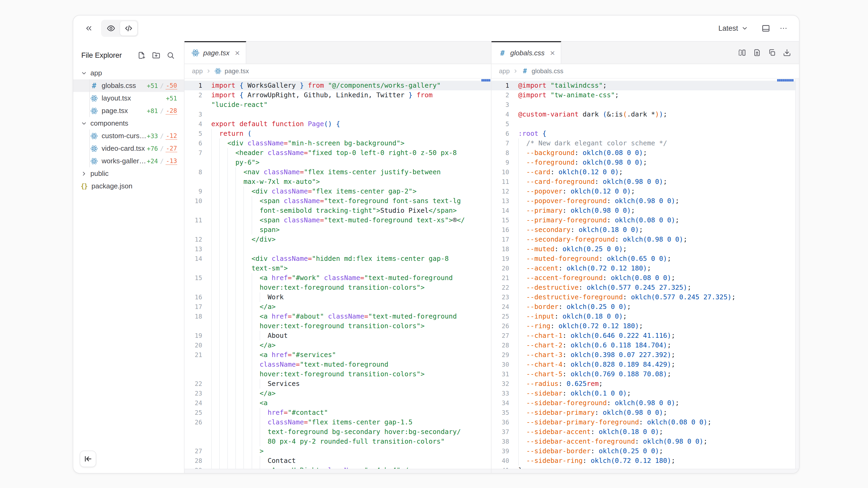  Describe the element at coordinates (766, 28) in the screenshot. I see `panel-layout-button` at that location.